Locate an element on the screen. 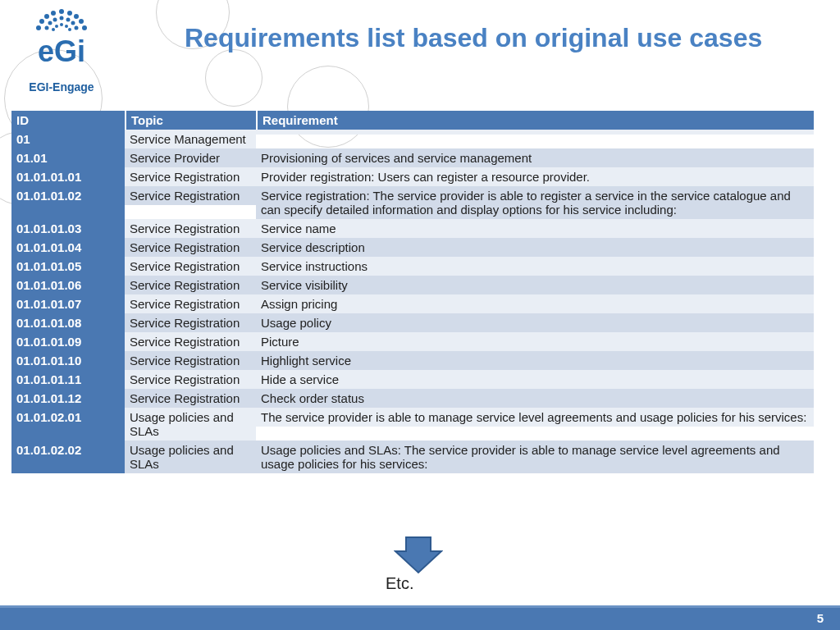  cell-req: Service description is located at coordinates (535, 248).